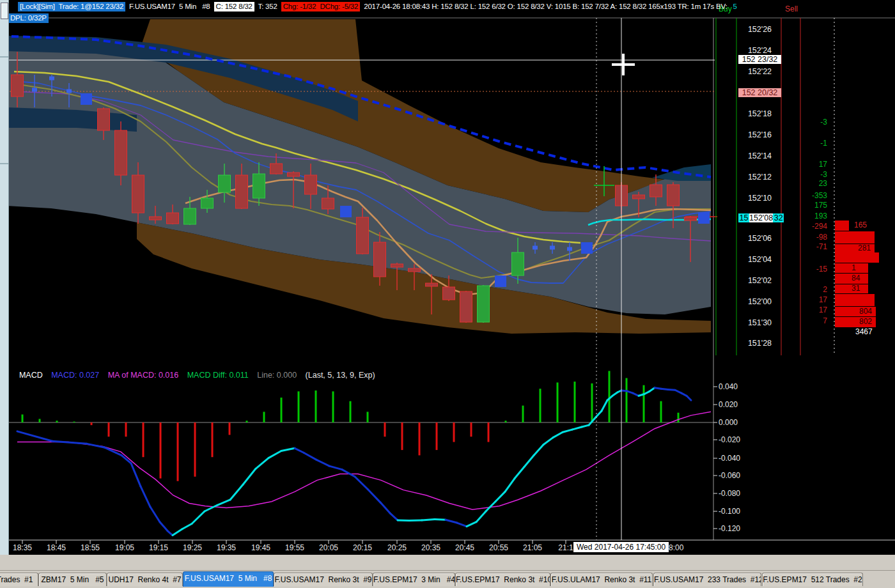 This screenshot has height=588, width=895. Describe the element at coordinates (759, 259) in the screenshot. I see `dom-price-row: 152'04` at that location.